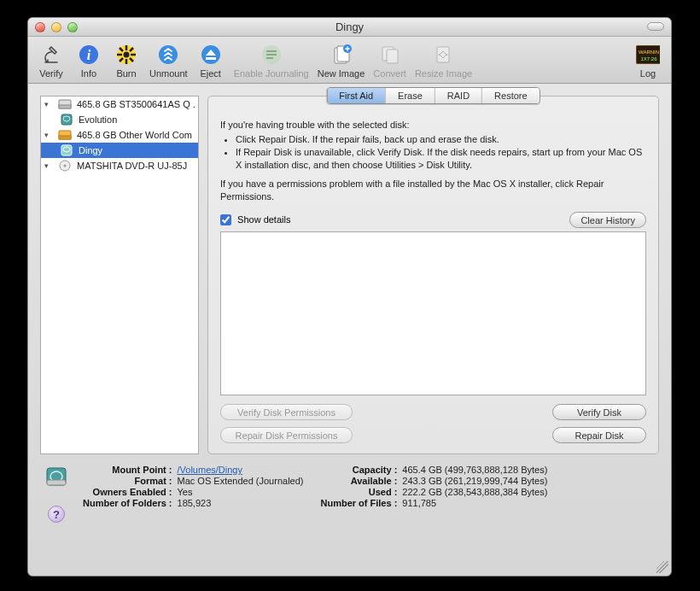  I want to click on resize-handle, so click(662, 567).